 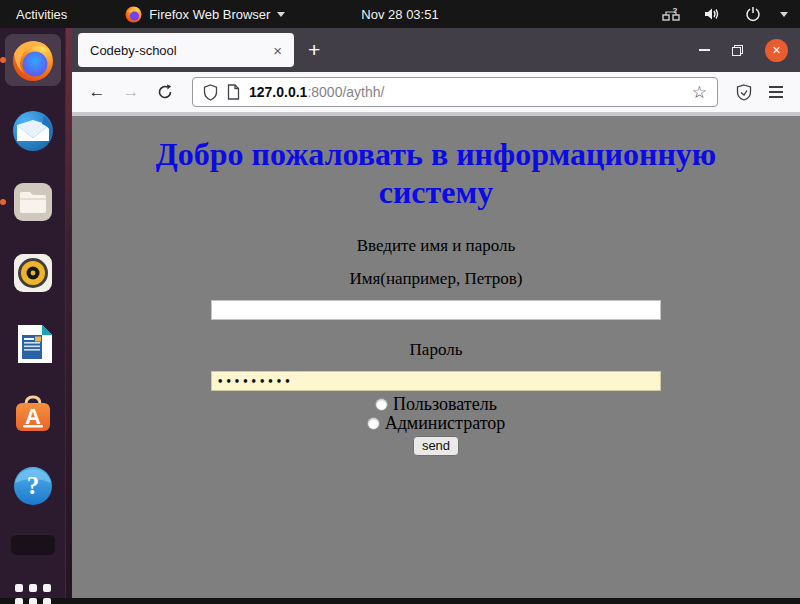 I want to click on shield-icon, so click(x=210, y=92).